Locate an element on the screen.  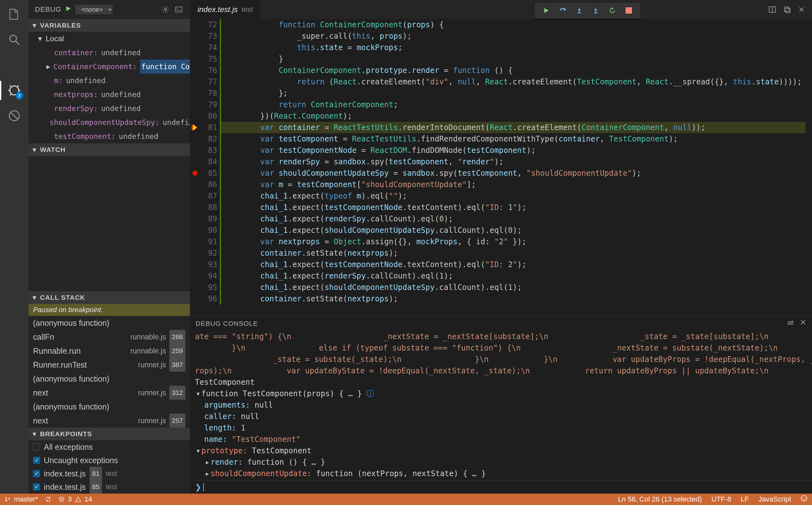
step-into-icon is located at coordinates (579, 11).